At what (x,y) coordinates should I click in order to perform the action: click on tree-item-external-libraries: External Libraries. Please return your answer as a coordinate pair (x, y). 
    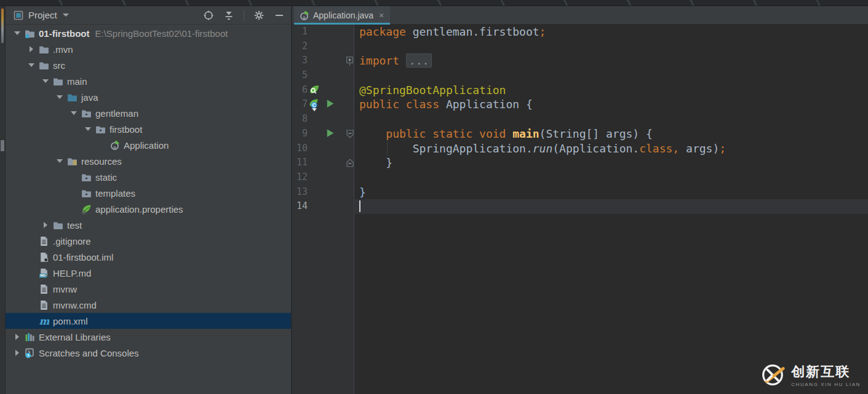
    Looking at the image, I should click on (148, 337).